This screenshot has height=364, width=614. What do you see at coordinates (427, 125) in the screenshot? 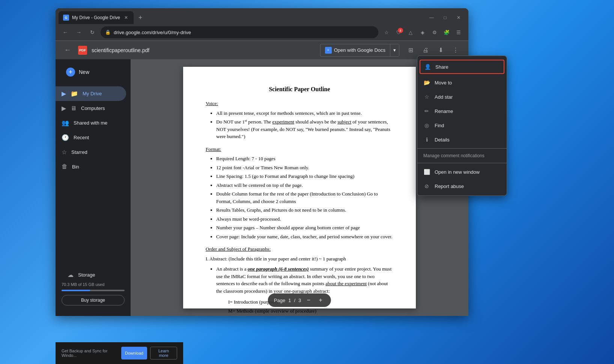
I see `find-icon: ◎` at bounding box center [427, 125].